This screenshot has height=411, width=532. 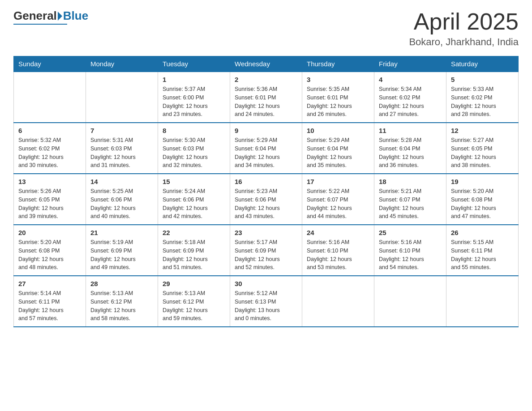 I want to click on calendar-cell: 20Sunrise: 5:20 AMSunset: 6:08 PMDayligh…, so click(x=50, y=250).